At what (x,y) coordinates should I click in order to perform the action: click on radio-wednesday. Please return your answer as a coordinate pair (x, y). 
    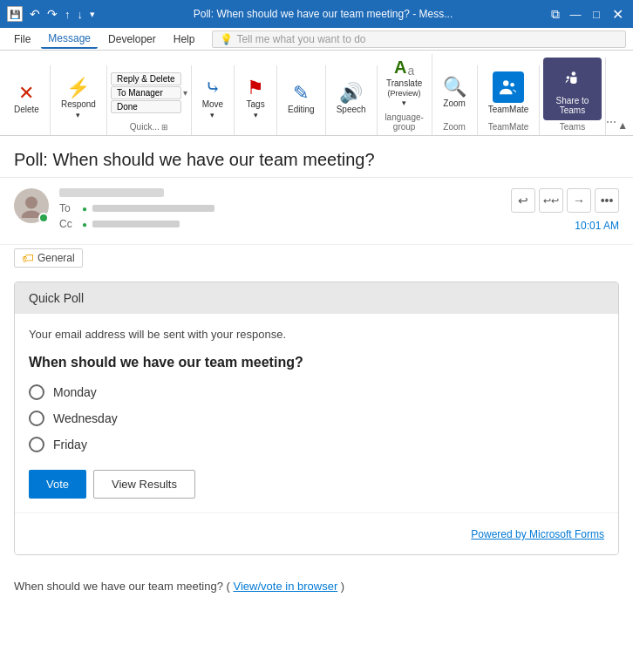
    Looking at the image, I should click on (37, 418).